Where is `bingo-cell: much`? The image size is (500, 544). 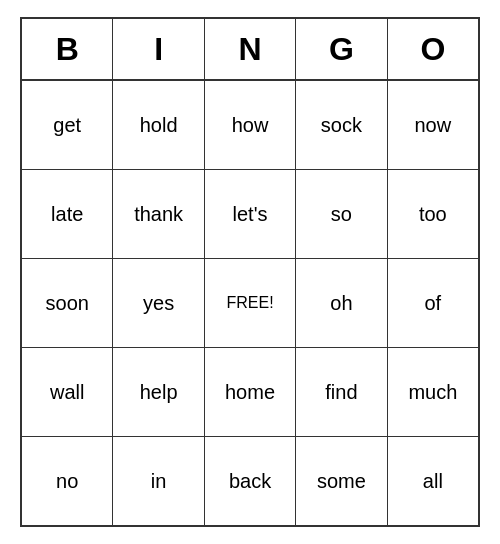
bingo-cell: much is located at coordinates (433, 392).